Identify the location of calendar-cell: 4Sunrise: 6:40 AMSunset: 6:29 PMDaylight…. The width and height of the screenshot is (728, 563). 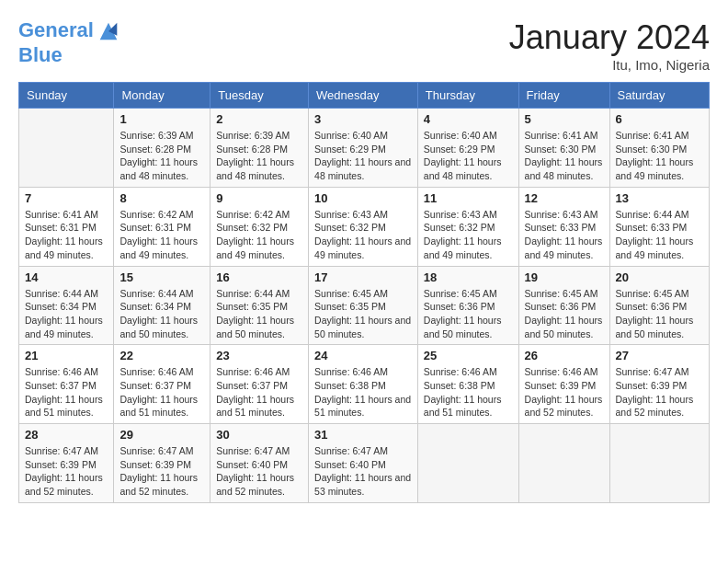
(468, 148).